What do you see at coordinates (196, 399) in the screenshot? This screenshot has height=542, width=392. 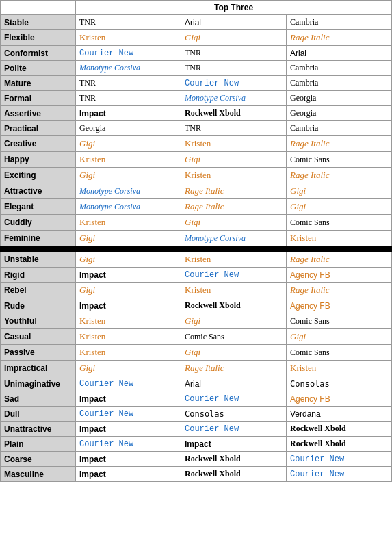 I see `table-row: SadImpactCourier NewAgency FB` at bounding box center [196, 399].